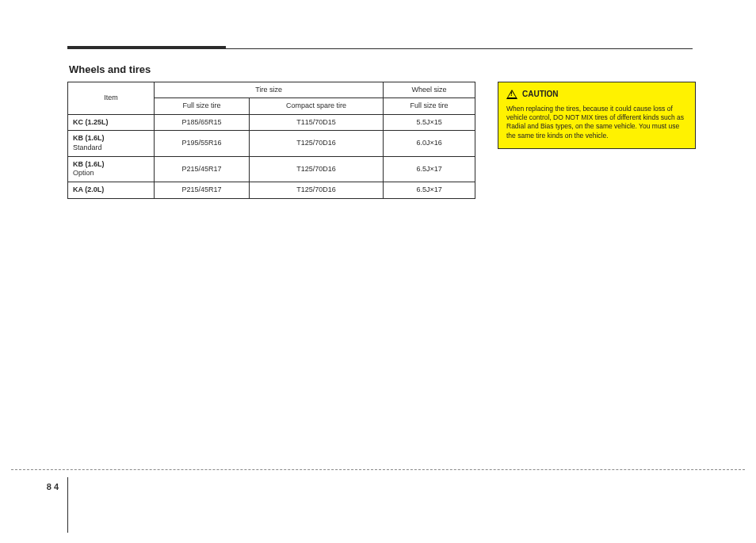 The image size is (756, 543). I want to click on row-label: KC (1.25L), so click(111, 122).